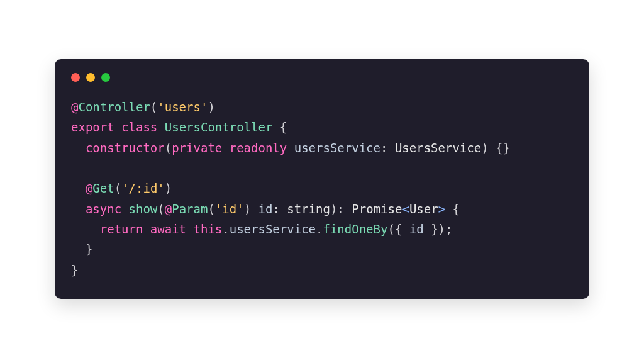 The height and width of the screenshot is (358, 644). I want to click on method-name: findOneBy, so click(355, 229).